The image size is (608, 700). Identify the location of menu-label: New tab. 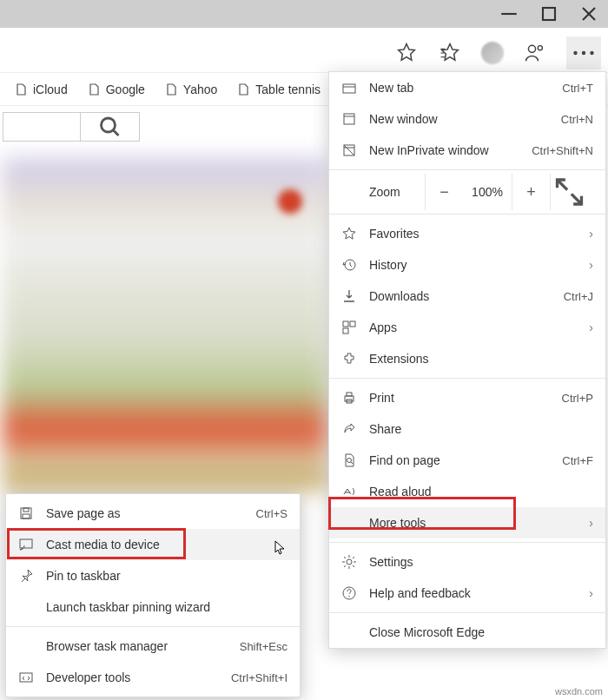
(459, 88).